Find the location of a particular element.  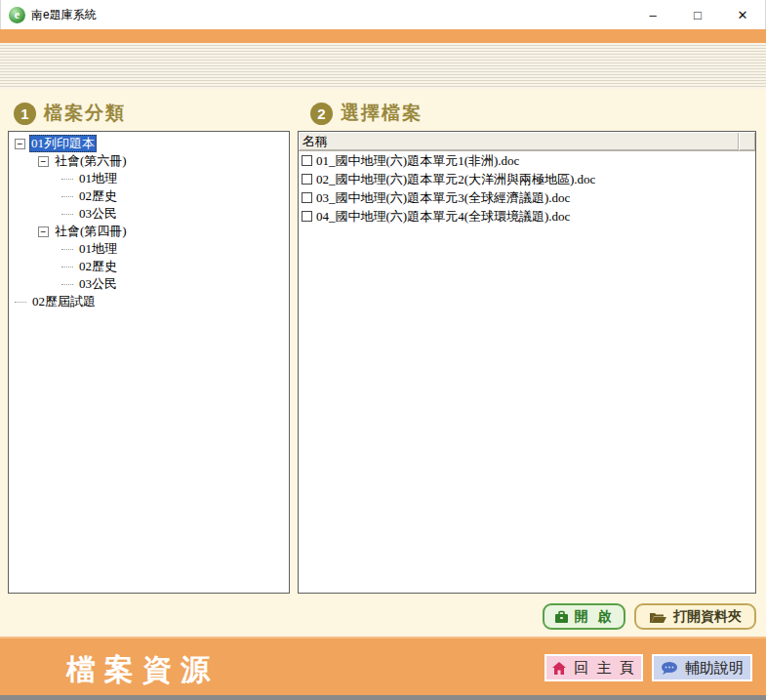

tree-item-label: 社會(第四冊) is located at coordinates (91, 231).